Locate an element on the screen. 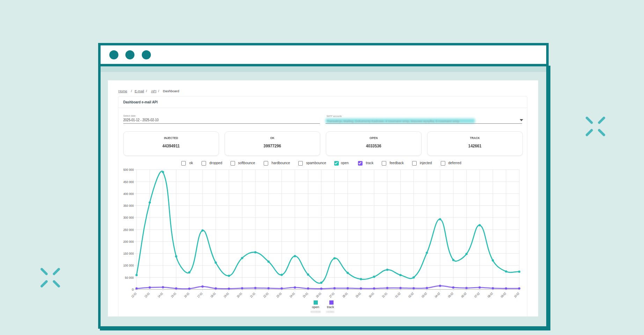 This screenshot has height=335, width=644. svg-text: 27-01 is located at coordinates (332, 295).